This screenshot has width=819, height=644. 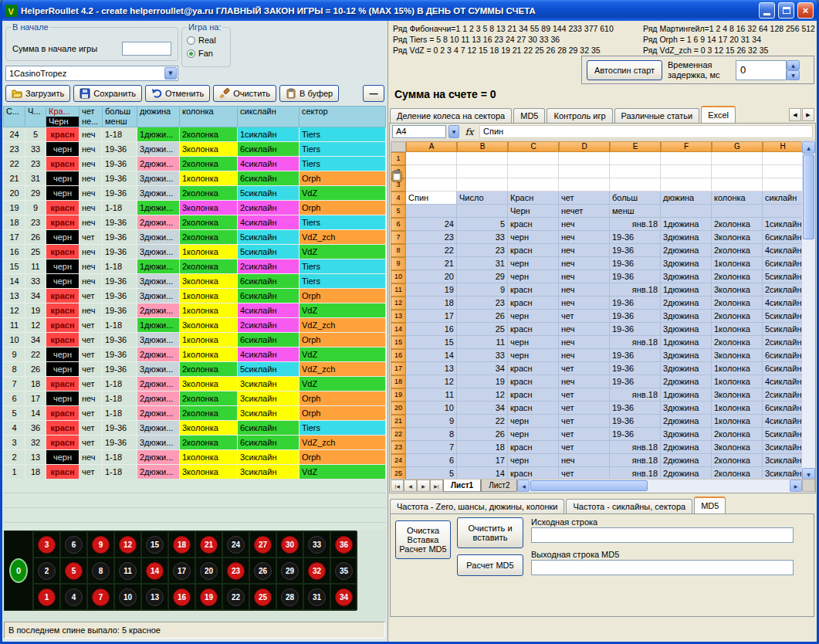 I want to click on excel-cell-G17: 1колонка, so click(x=737, y=369).